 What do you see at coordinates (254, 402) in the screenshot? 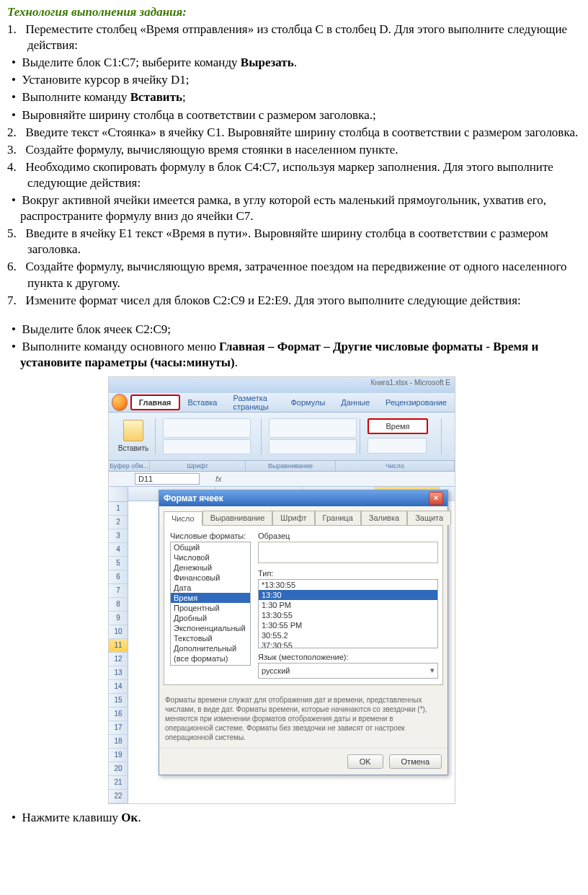
I see `tab-layout: Разметка страницы` at bounding box center [254, 402].